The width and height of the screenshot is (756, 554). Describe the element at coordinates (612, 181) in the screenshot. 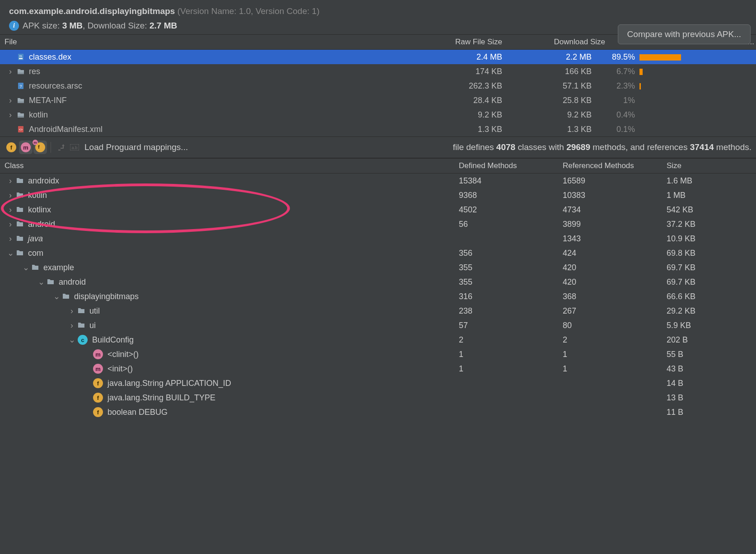

I see `referenced-methods: 16589` at that location.